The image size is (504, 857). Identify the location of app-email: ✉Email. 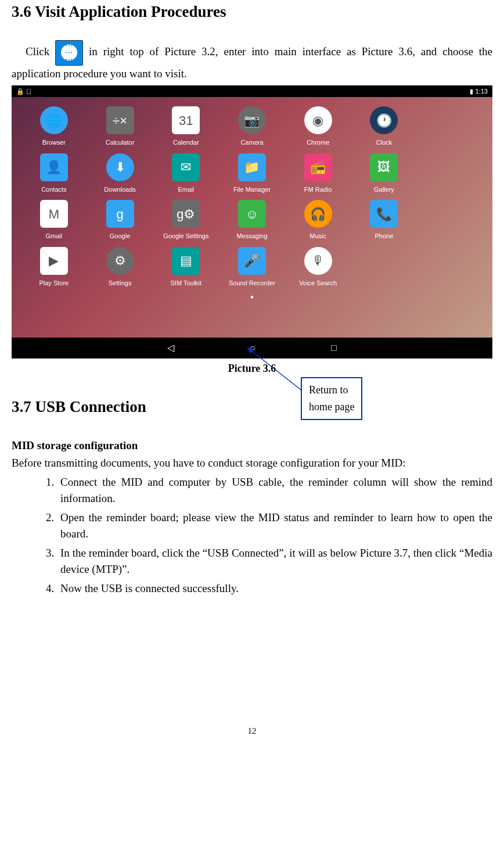
(186, 174).